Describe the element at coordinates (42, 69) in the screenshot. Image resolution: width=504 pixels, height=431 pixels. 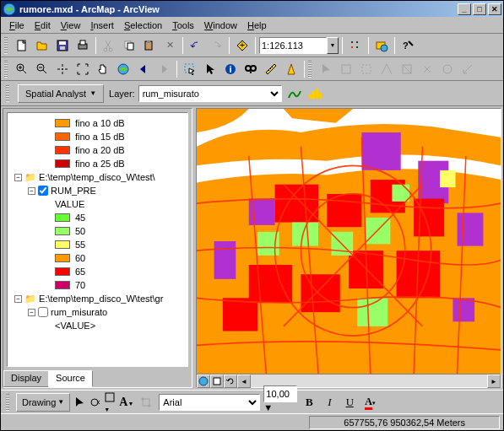
I see `zoom-out-button` at that location.